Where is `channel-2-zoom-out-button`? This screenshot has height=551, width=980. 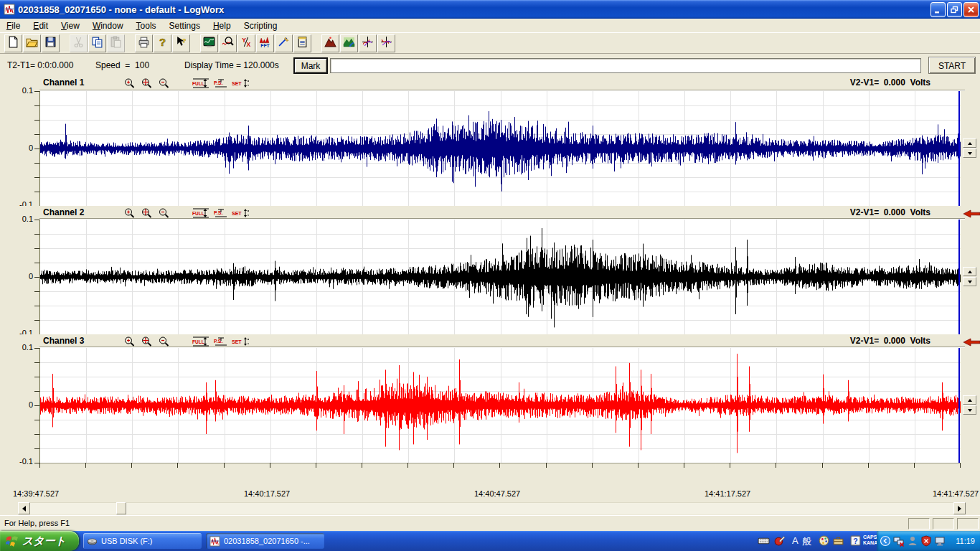 channel-2-zoom-out-button is located at coordinates (164, 213).